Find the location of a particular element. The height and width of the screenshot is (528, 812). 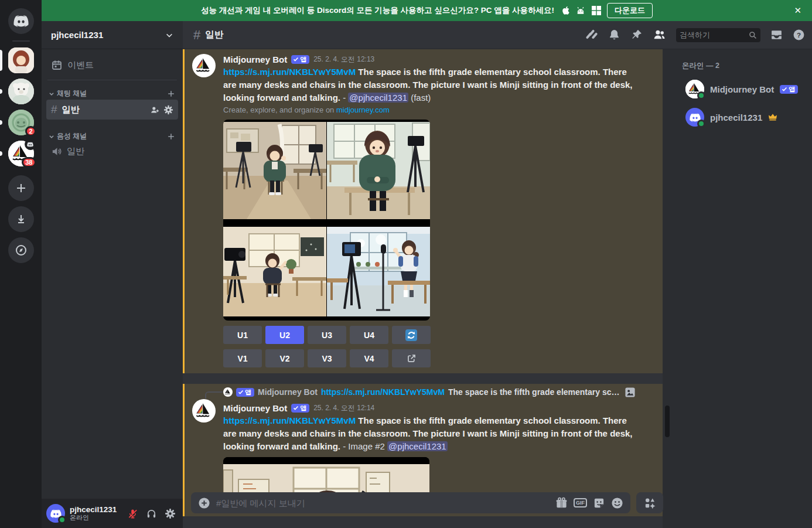

online-section-header: 온라인 — 2 is located at coordinates (745, 66).